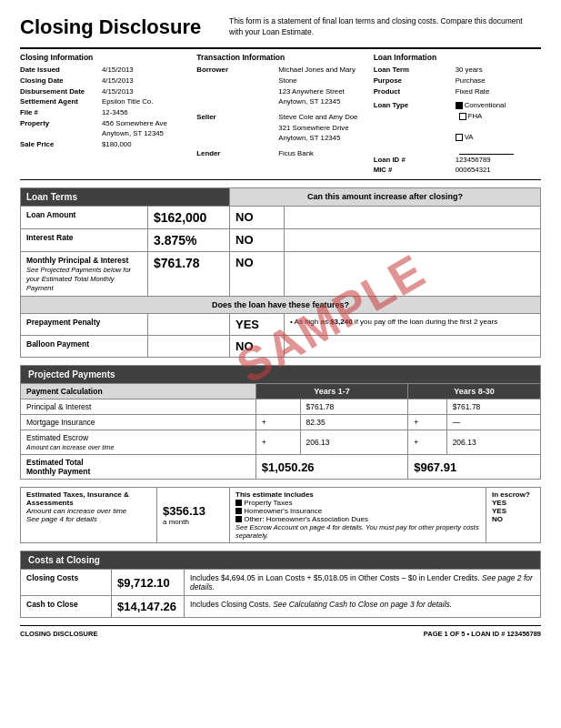 This screenshot has height=728, width=561. I want to click on closing-info-col: Closing Information Date Issued 4/15/201…, so click(104, 115).